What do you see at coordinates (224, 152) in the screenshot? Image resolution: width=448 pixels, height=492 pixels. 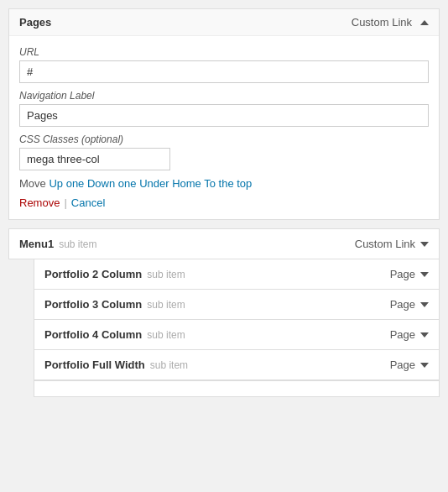 I see `css-field-group: CSS Classes (optional)` at bounding box center [224, 152].